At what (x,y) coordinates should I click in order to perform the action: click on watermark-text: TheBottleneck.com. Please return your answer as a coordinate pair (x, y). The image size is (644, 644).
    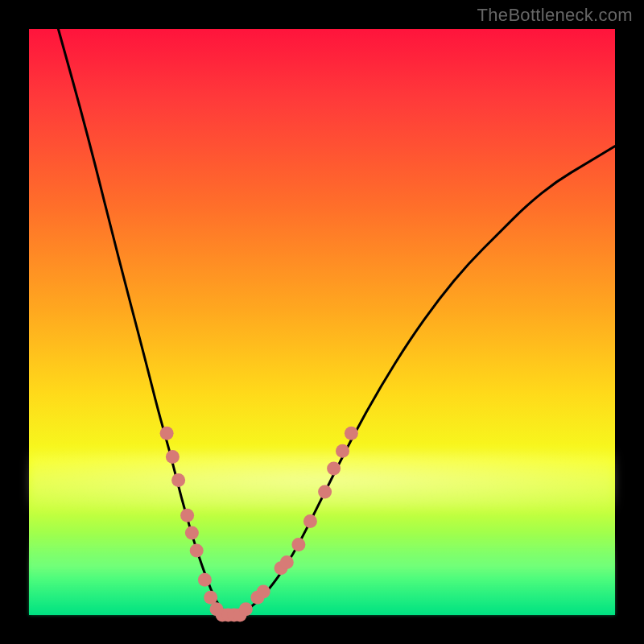
    Looking at the image, I should click on (555, 15).